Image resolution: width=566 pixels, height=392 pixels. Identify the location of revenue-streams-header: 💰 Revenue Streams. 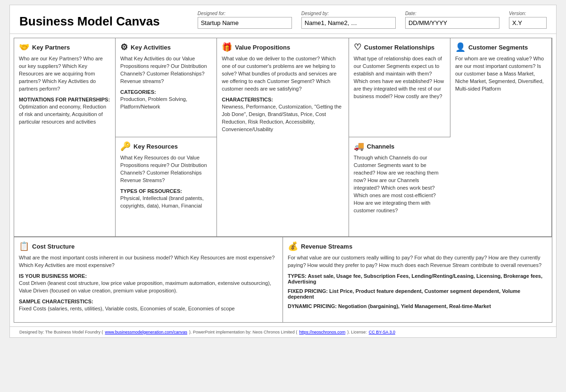
(417, 246).